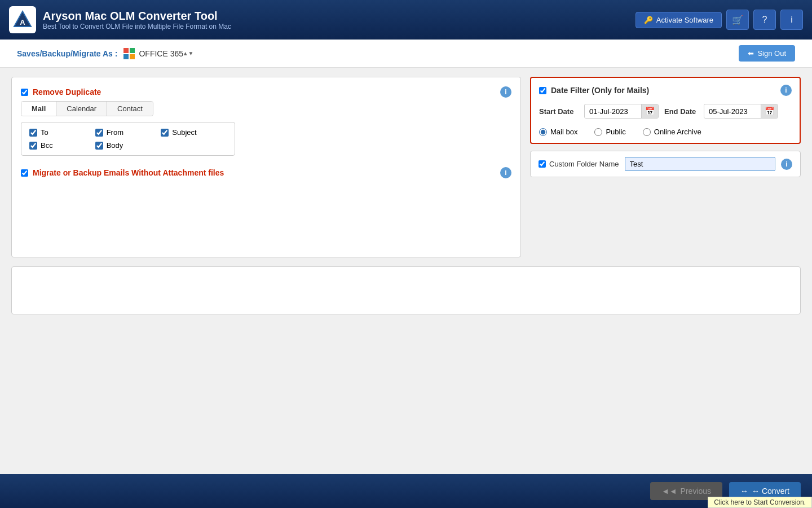 The height and width of the screenshot is (508, 812). I want to click on tab-calendar: Calendar, so click(82, 108).